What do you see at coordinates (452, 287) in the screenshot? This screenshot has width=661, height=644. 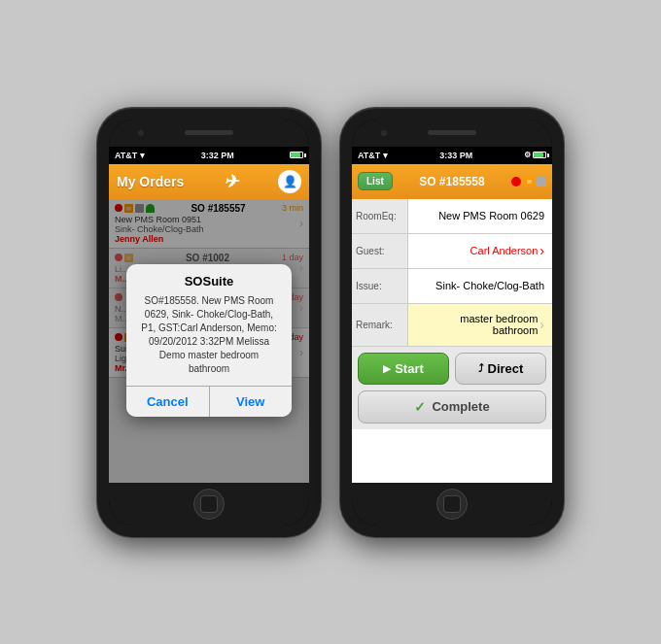 I see `issue-row: Issue: Sink- Choke/Clog-Bath` at bounding box center [452, 287].